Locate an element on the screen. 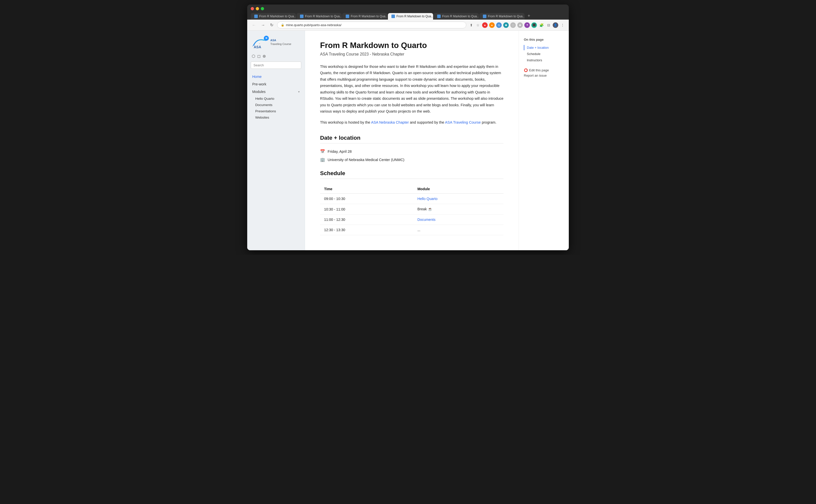 The height and width of the screenshot is (504, 816). schedule-module-link: Documents is located at coordinates (426, 220).